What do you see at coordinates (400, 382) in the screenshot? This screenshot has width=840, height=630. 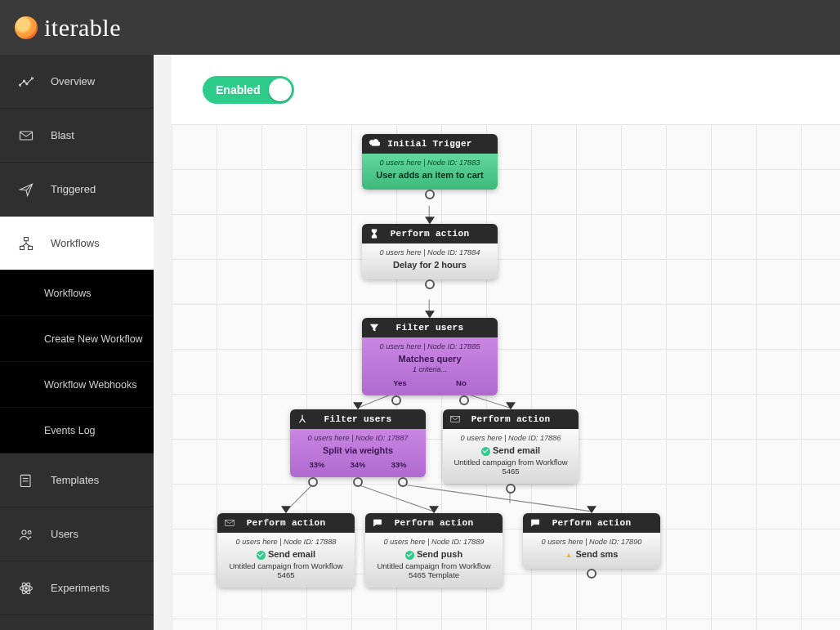 I see `branch-yes-label: Yes` at bounding box center [400, 382].